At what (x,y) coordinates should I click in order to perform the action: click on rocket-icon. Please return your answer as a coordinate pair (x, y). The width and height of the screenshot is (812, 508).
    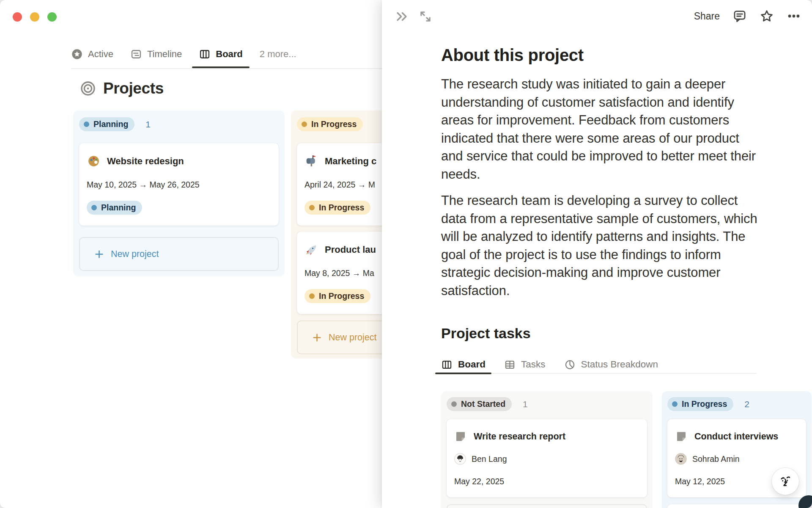
    Looking at the image, I should click on (311, 250).